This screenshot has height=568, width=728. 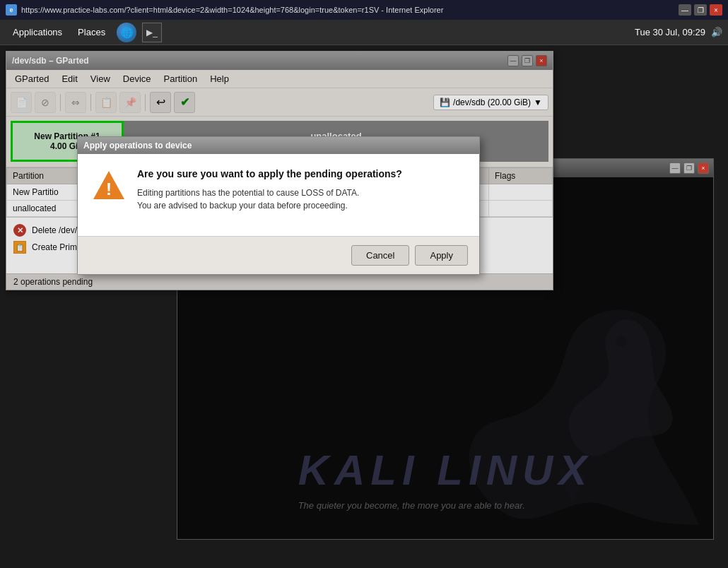 I want to click on warning-triangle-svg: !, so click(x=109, y=185).